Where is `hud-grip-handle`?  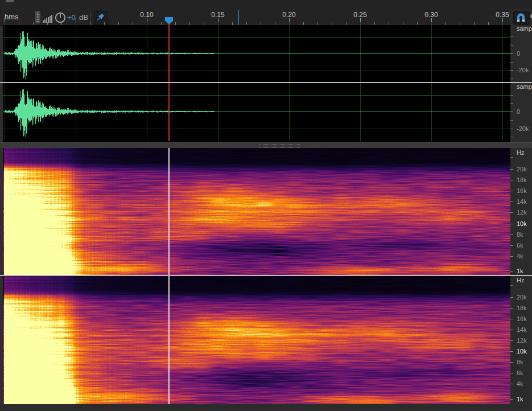 hud-grip-handle is located at coordinates (38, 17).